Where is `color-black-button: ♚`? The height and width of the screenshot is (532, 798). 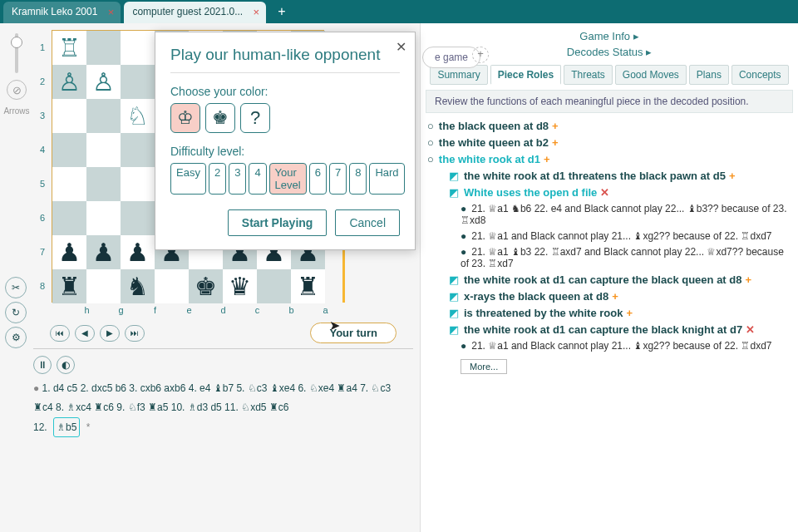
color-black-button: ♚ is located at coordinates (220, 118).